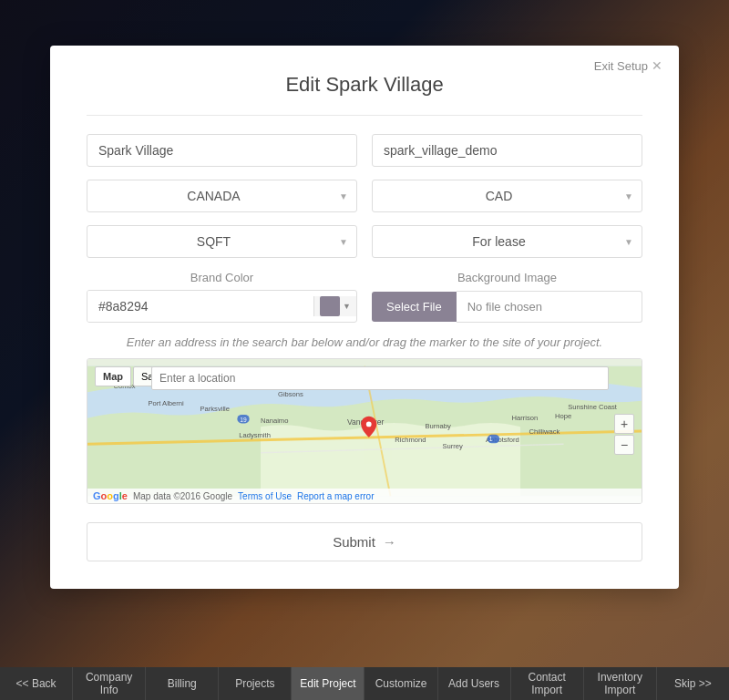 Image resolution: width=729 pixels, height=700 pixels. I want to click on country-col: CANADA USA UK ▼, so click(222, 196).